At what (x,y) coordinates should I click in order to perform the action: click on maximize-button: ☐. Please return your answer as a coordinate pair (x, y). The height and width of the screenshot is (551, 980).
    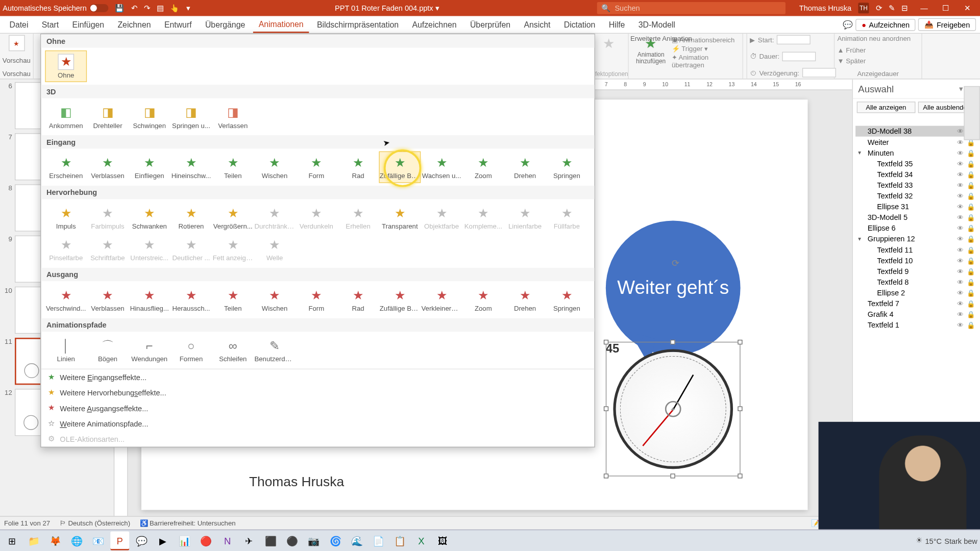
    Looking at the image, I should click on (946, 8).